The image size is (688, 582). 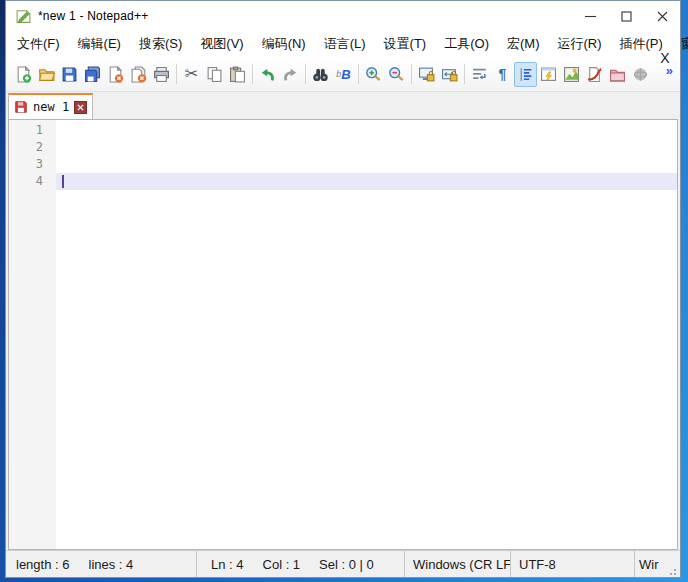 What do you see at coordinates (626, 16) in the screenshot?
I see `maximize-icon` at bounding box center [626, 16].